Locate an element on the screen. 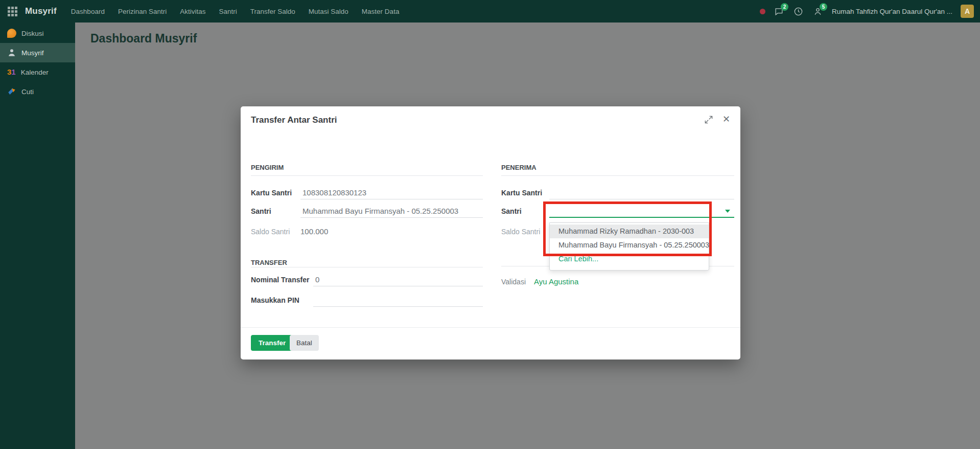 This screenshot has height=449, width=980. chat-badge: 2 is located at coordinates (785, 7).